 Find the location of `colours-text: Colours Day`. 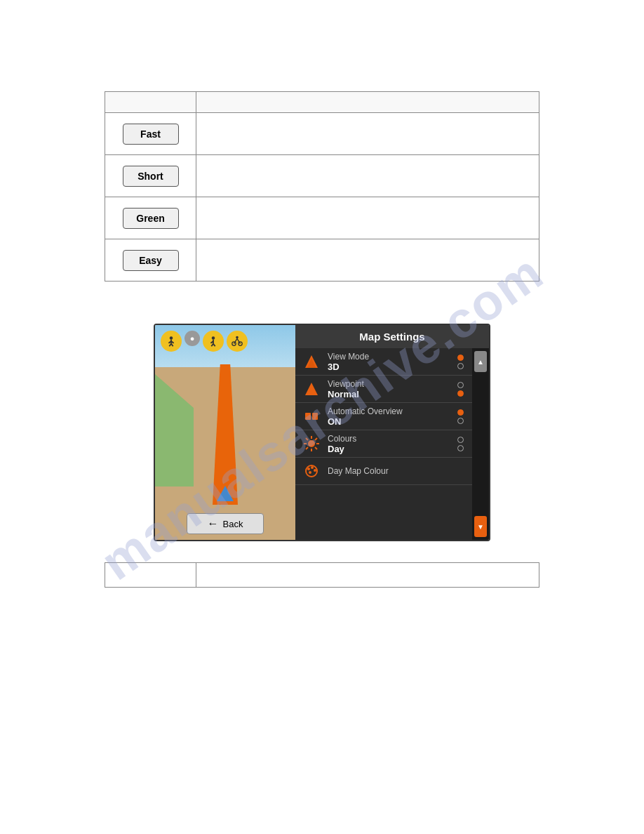

colours-text: Colours Day is located at coordinates (390, 444).